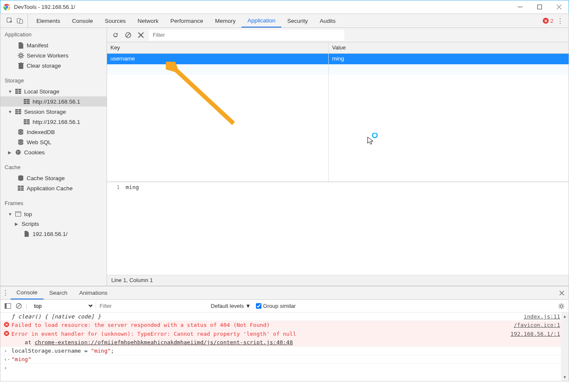  I want to click on show-console-sidebar-icon, so click(8, 306).